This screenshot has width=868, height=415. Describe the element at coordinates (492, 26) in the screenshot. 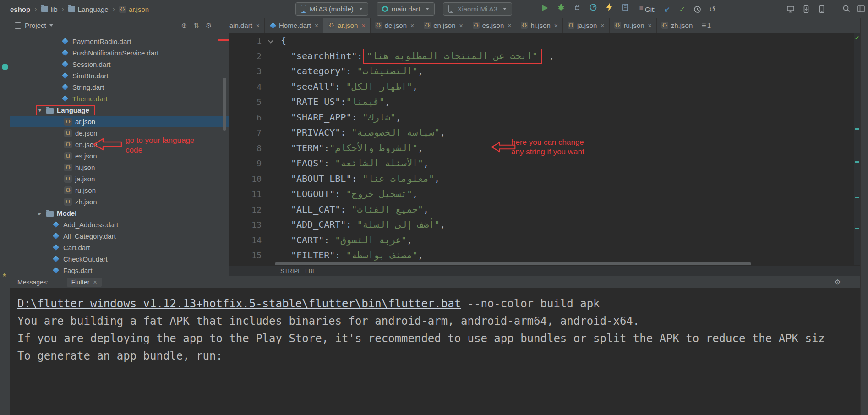

I see `editor-tab: es.json` at that location.